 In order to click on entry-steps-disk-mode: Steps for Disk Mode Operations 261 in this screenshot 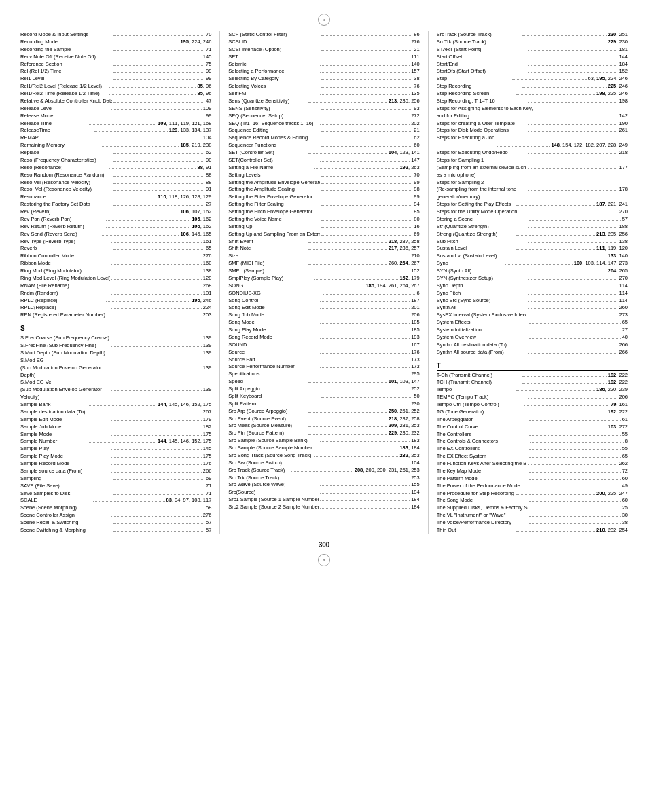, I will do `click(533, 130)`.